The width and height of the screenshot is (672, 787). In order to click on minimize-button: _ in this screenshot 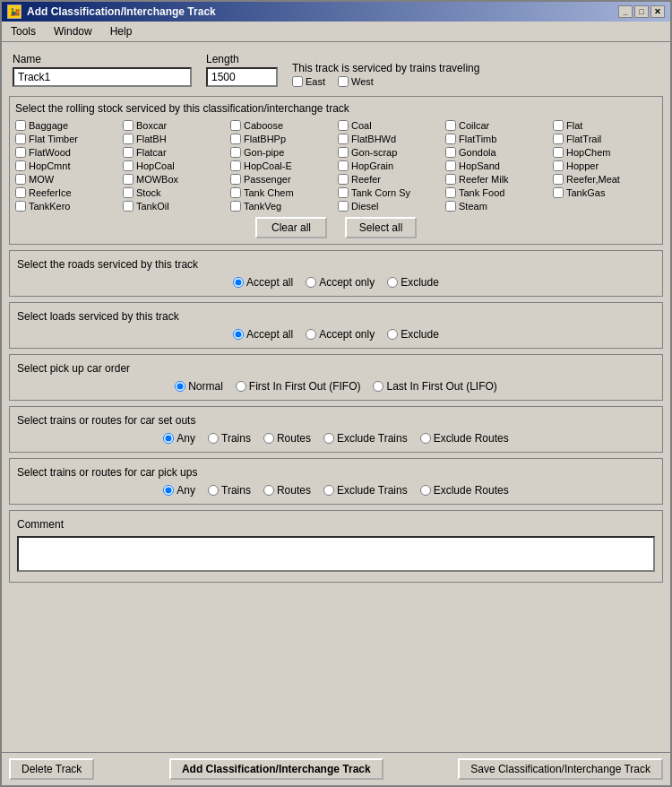, I will do `click(625, 12)`.